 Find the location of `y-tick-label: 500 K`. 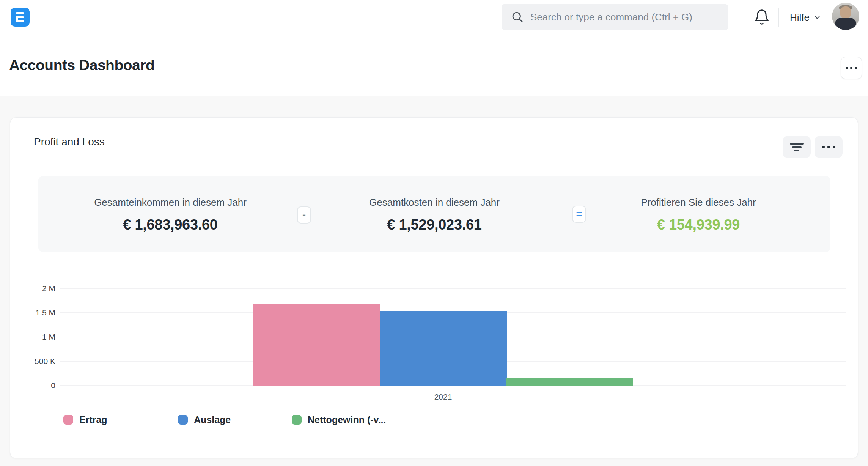

y-tick-label: 500 K is located at coordinates (33, 361).